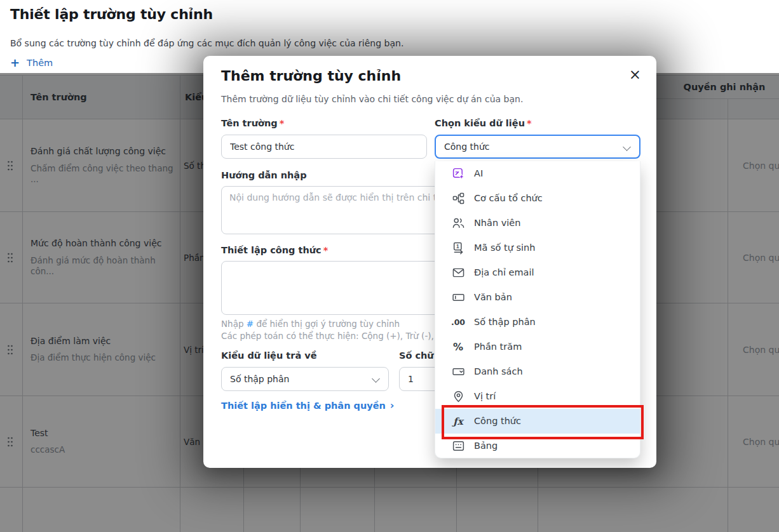 This screenshot has width=779, height=532. I want to click on data-type-label: Chọn kiểu dữ liệu*, so click(483, 124).